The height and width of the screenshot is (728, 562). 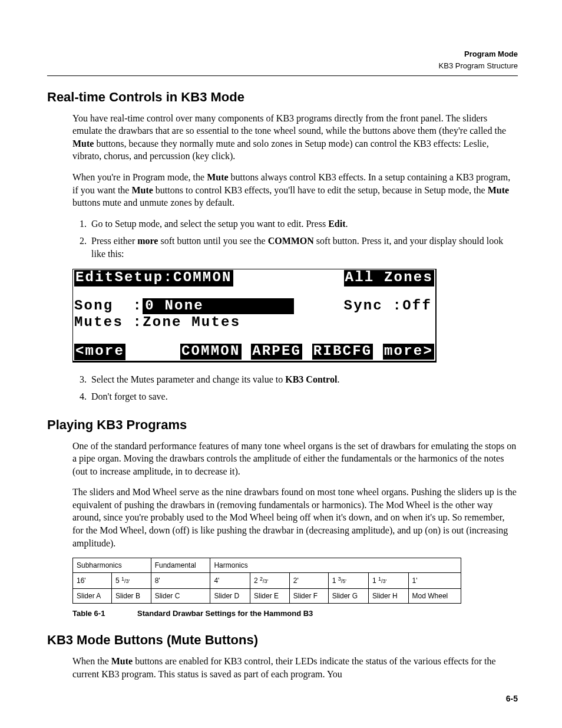 I want to click on cell: 5 1/3', so click(x=131, y=581).